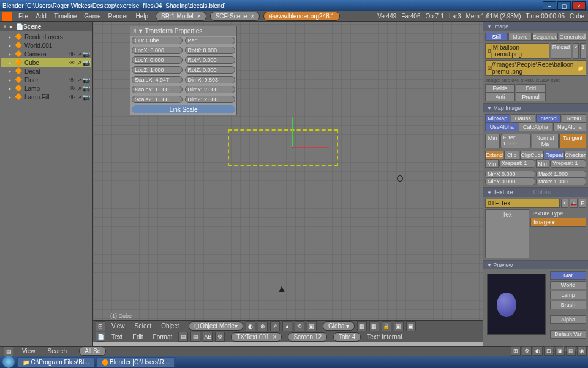 This screenshot has height=368, width=588. What do you see at coordinates (311, 148) in the screenshot?
I see `x-axis-icon` at bounding box center [311, 148].